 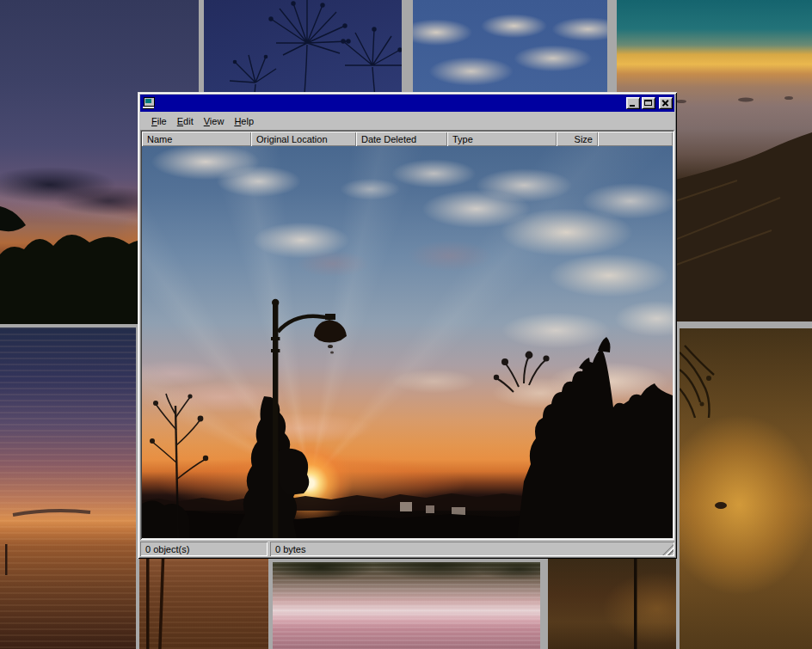 What do you see at coordinates (68, 488) in the screenshot?
I see `water-details` at bounding box center [68, 488].